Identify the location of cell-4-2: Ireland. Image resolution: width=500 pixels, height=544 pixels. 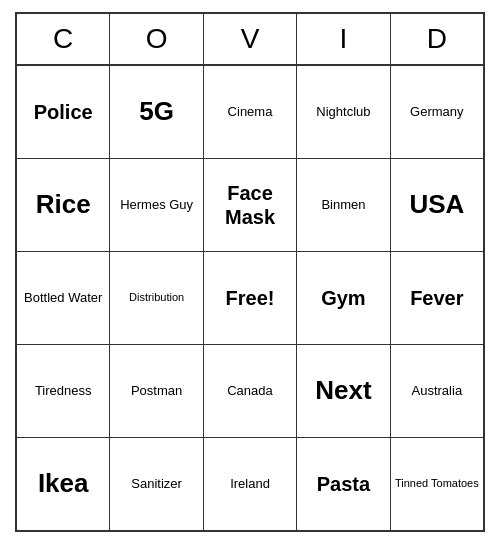
(250, 484).